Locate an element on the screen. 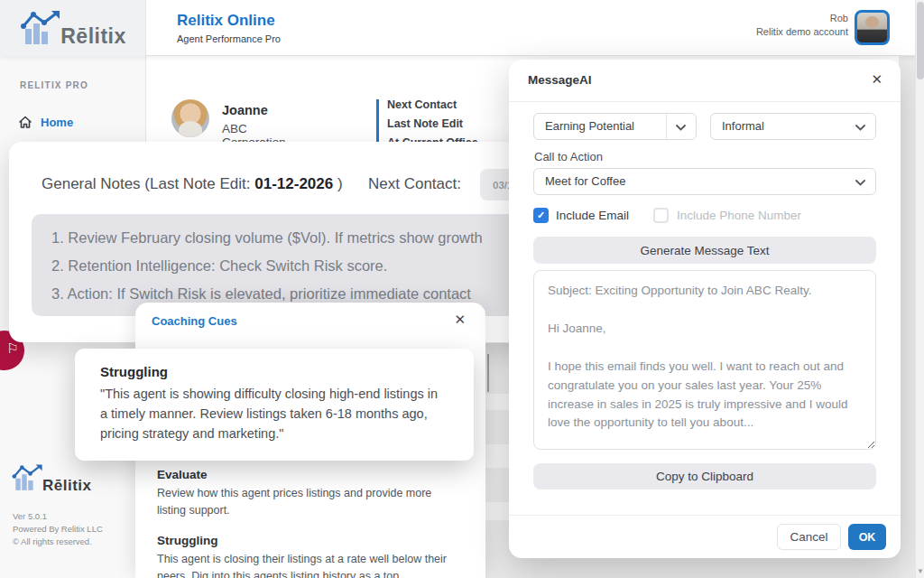 The image size is (924, 578). coaching-cue-section: Evaluate Review how this agent prices li… is located at coordinates (310, 494).